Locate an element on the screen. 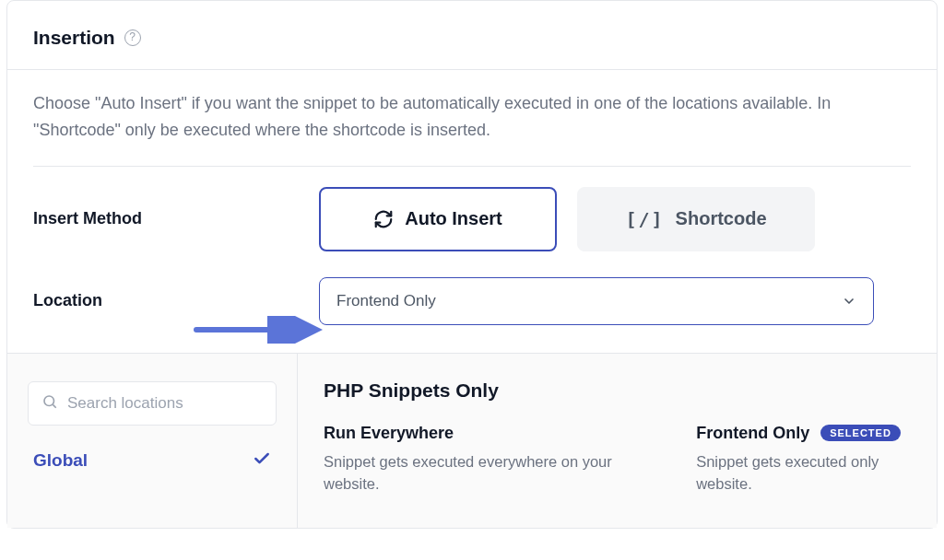 The width and height of the screenshot is (944, 560). refresh-icon is located at coordinates (384, 219).